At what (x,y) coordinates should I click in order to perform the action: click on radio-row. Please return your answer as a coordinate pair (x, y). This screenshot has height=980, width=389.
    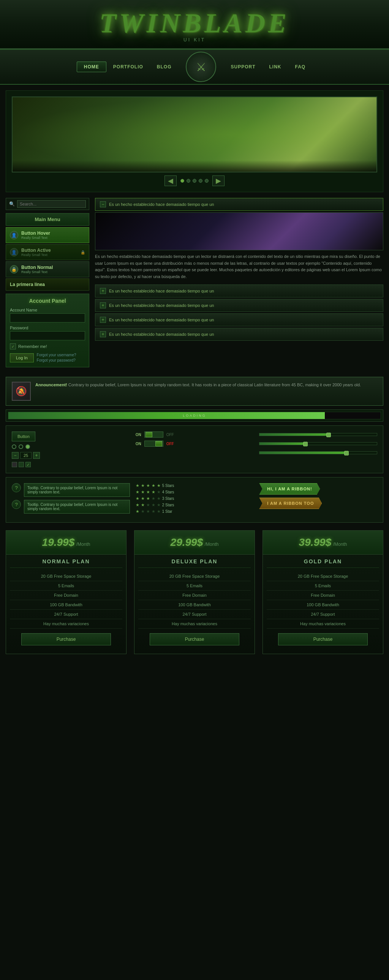
    Looking at the image, I should click on (71, 447).